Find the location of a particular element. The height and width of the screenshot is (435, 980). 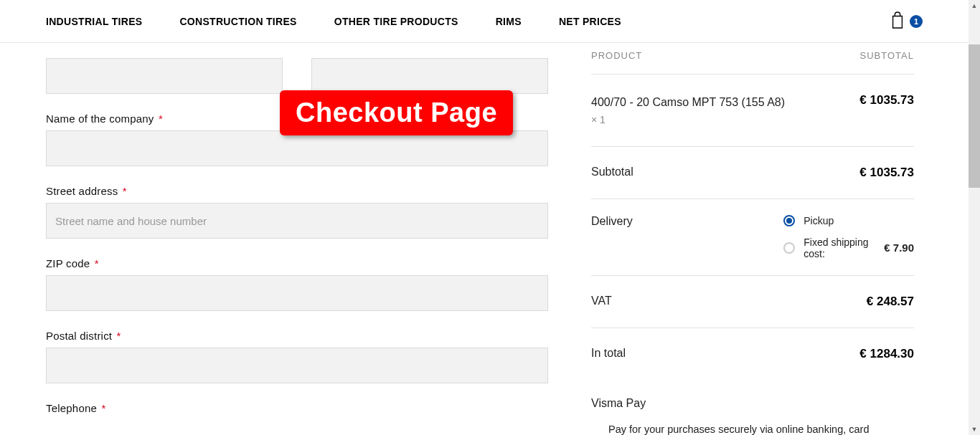

zip-field is located at coordinates (297, 293).